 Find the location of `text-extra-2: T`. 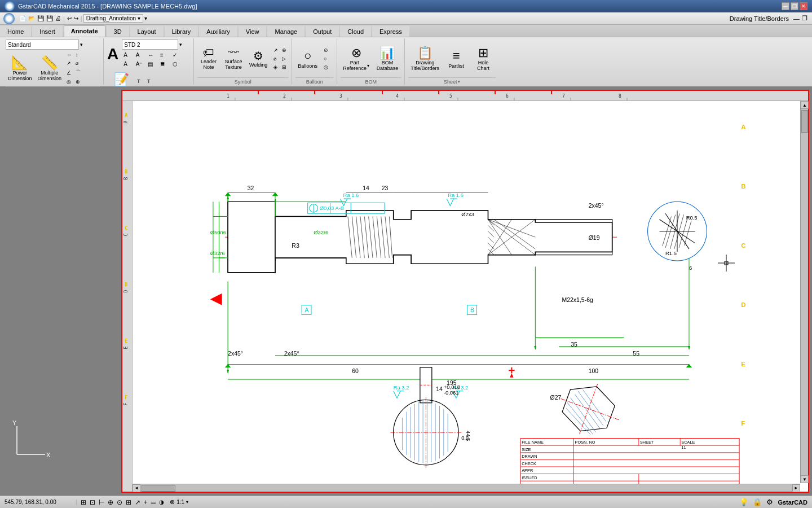

text-extra-2: T is located at coordinates (150, 81).